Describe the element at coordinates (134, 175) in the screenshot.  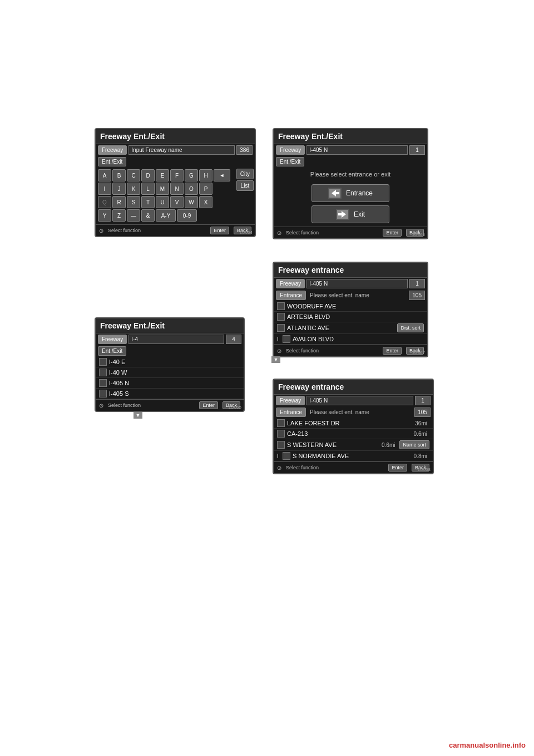
I see `key-C: C` at that location.